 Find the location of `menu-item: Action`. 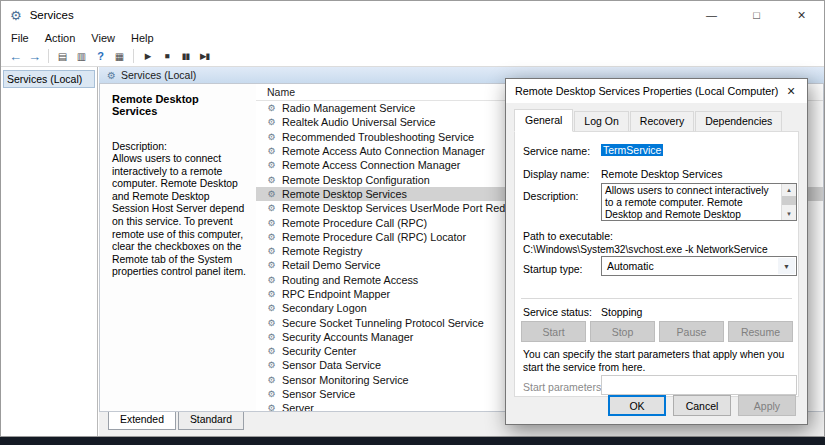

menu-item: Action is located at coordinates (60, 38).